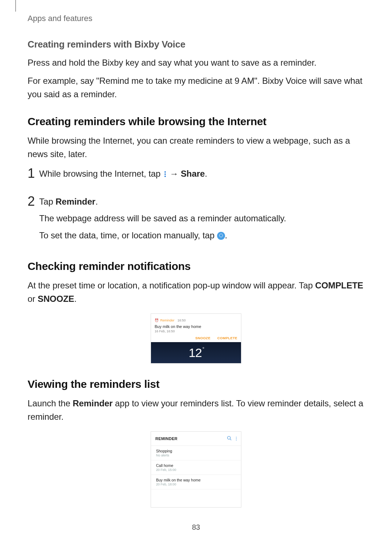 Image resolution: width=392 pixels, height=554 pixels. Describe the element at coordinates (196, 206) in the screenshot. I see `ordered-steps: 1 While browsing the Internet, tap → Sha…` at that location.